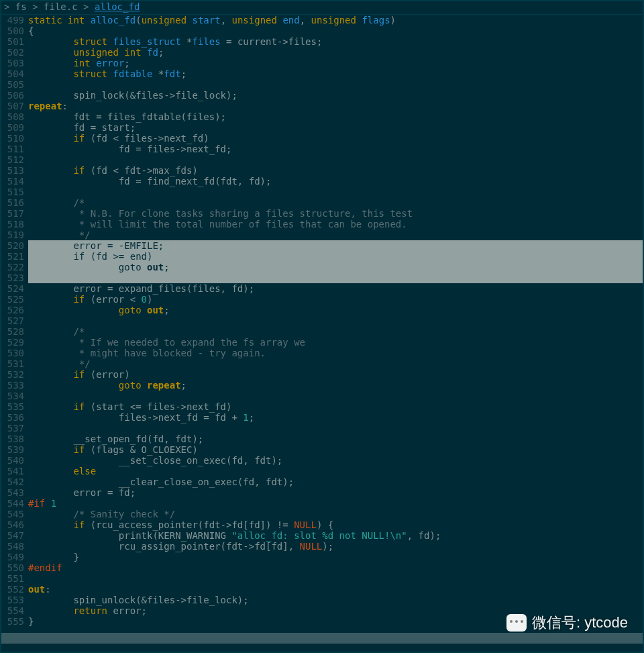 The width and height of the screenshot is (644, 653). Describe the element at coordinates (322, 106) in the screenshot. I see `code-line: 507repeat:` at that location.